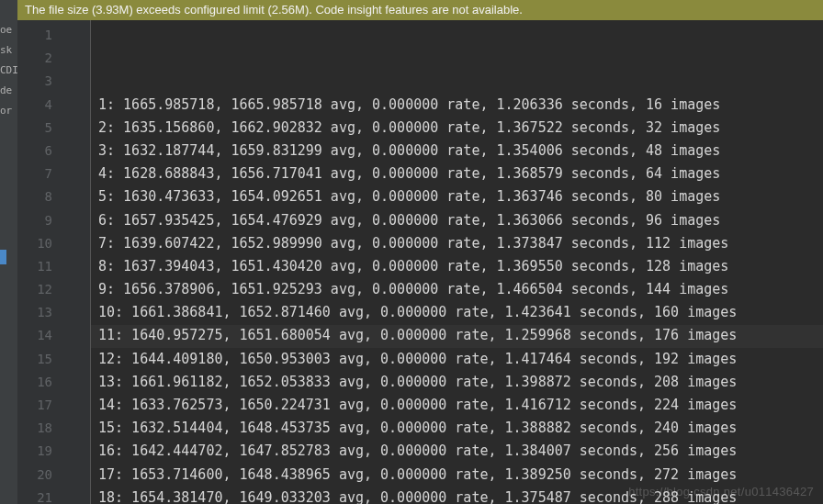  Describe the element at coordinates (461, 290) in the screenshot. I see `log-line: 9: 1656.378906, 1651.925293 avg, 0.00000…` at that location.